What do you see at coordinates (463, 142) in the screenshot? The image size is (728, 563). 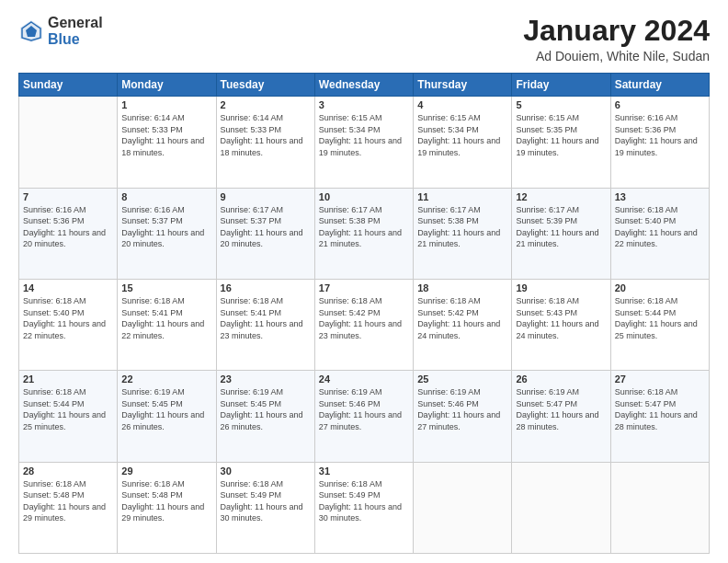 I see `calendar-cell: 4Sunrise: 6:15 AM Sunset: 5:34 PM Daylig…` at bounding box center [463, 142].